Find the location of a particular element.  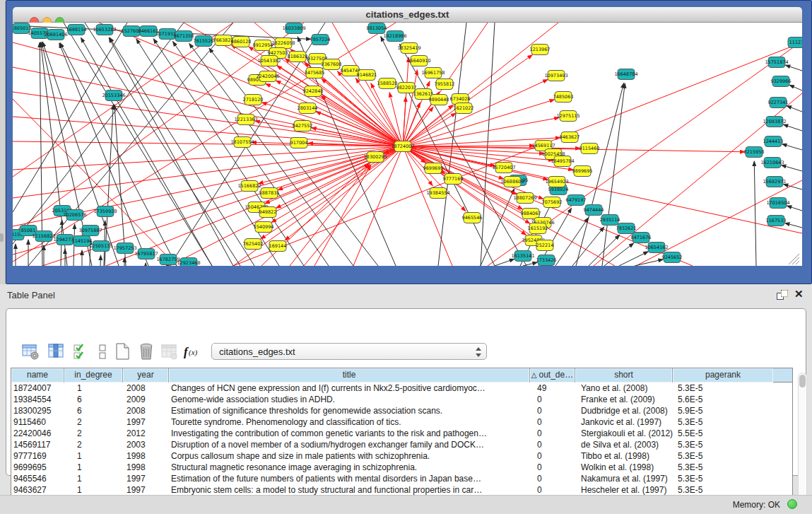

graph-node: 17359928 is located at coordinates (105, 212).